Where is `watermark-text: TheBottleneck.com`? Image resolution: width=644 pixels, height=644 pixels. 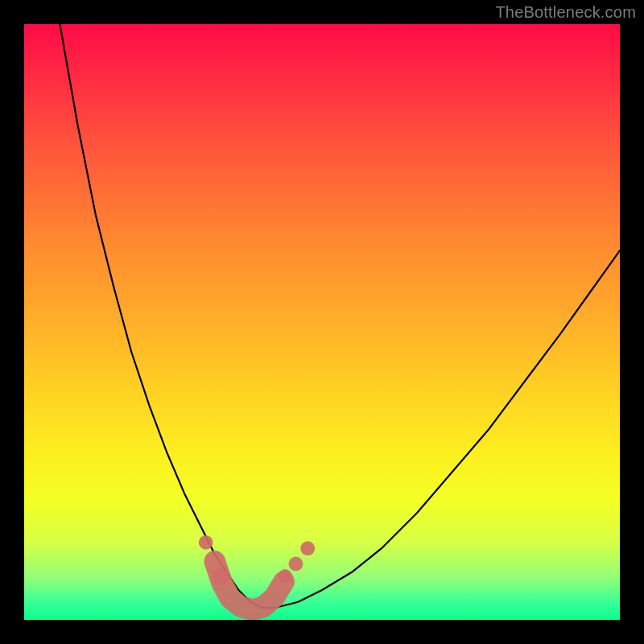
watermark-text: TheBottleneck.com is located at coordinates (565, 13).